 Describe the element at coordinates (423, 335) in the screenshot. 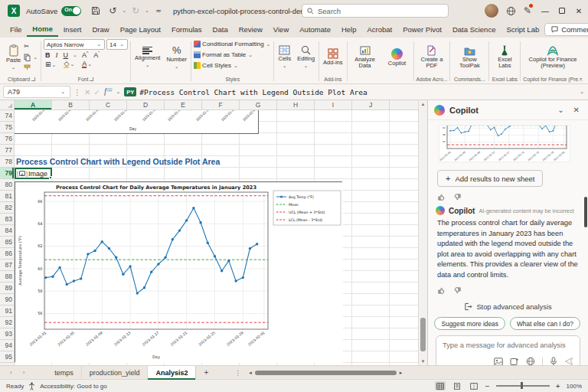

I see `vertical-scroll-thumb` at that location.